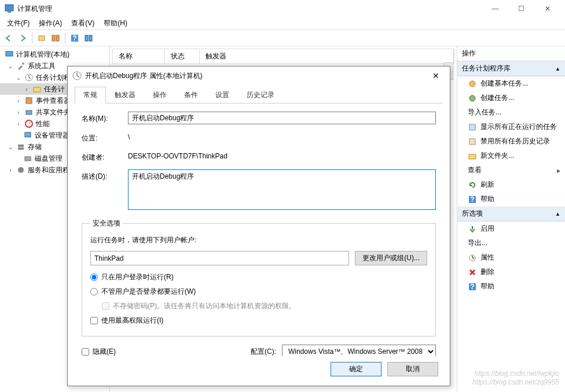 The height and width of the screenshot is (392, 565). Describe the element at coordinates (191, 95) in the screenshot. I see `tab-conditions: 条件` at that location.